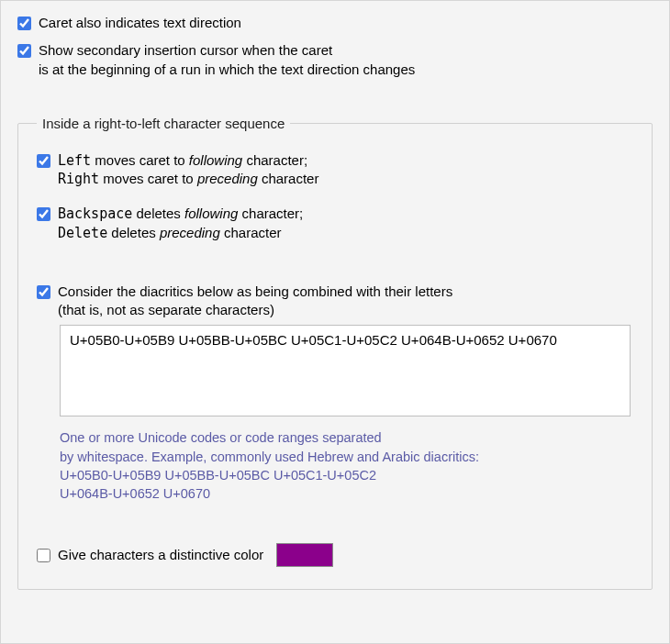 The height and width of the screenshot is (644, 670). I want to click on key-left: Left, so click(74, 161).